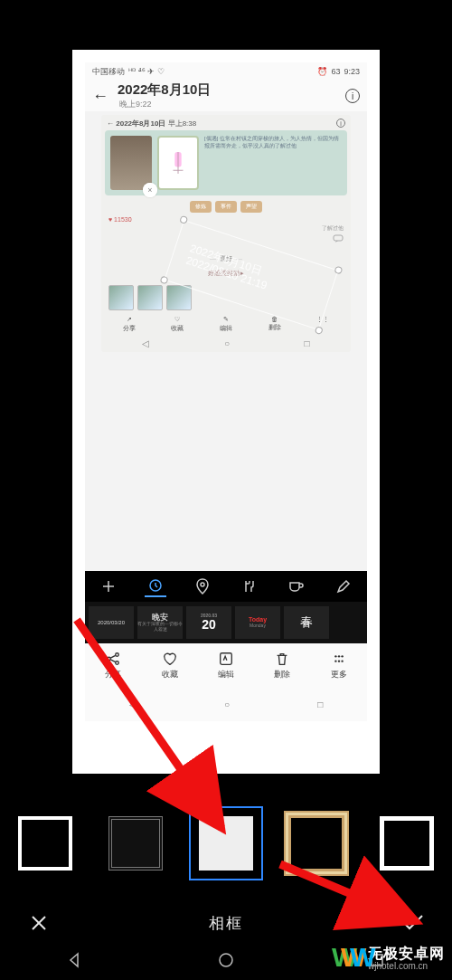  What do you see at coordinates (226, 623) in the screenshot?
I see `watermark-template-strip: 2020/03/20 晚安有关于深夜的一切都令人着迷 2020.0320 Tod…` at bounding box center [226, 623].